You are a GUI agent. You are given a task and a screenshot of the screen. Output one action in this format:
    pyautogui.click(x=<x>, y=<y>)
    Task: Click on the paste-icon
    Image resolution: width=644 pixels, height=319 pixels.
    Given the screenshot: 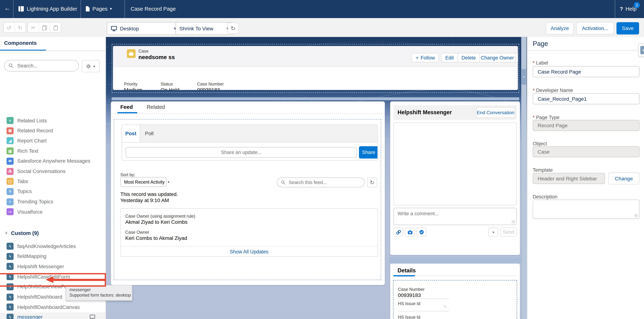 What is the action you would take?
    pyautogui.click(x=56, y=28)
    